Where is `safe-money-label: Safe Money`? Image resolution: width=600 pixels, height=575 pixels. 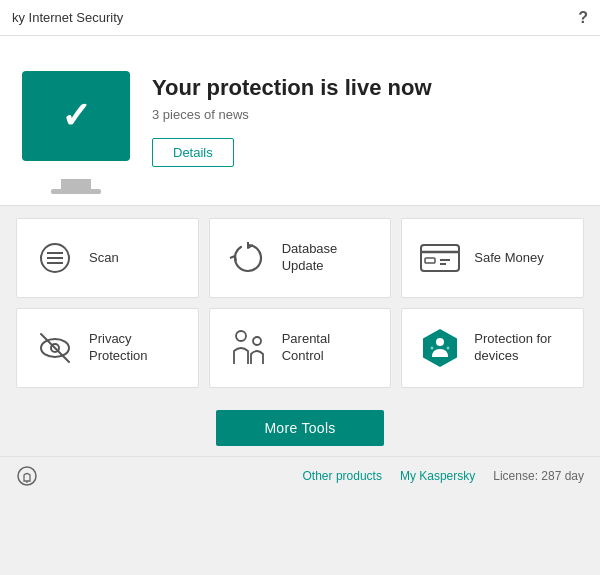
safe-money-label: Safe Money is located at coordinates (508, 258).